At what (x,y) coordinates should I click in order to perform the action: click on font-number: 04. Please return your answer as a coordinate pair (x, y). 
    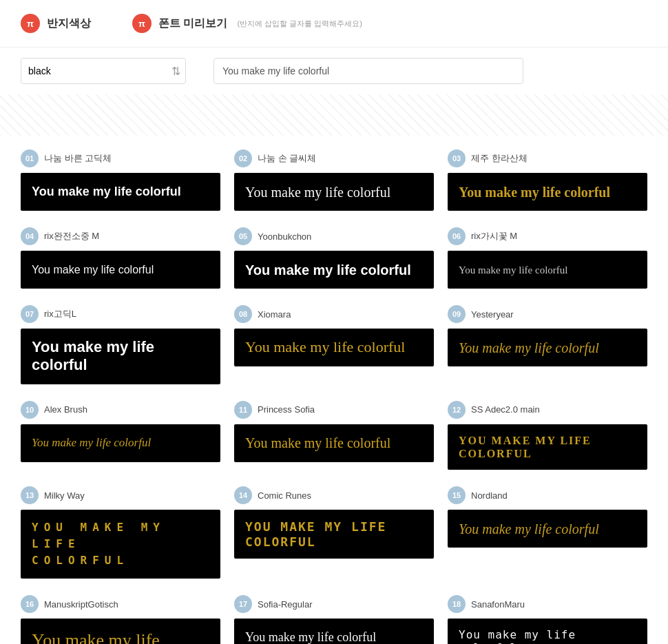
    Looking at the image, I should click on (30, 236).